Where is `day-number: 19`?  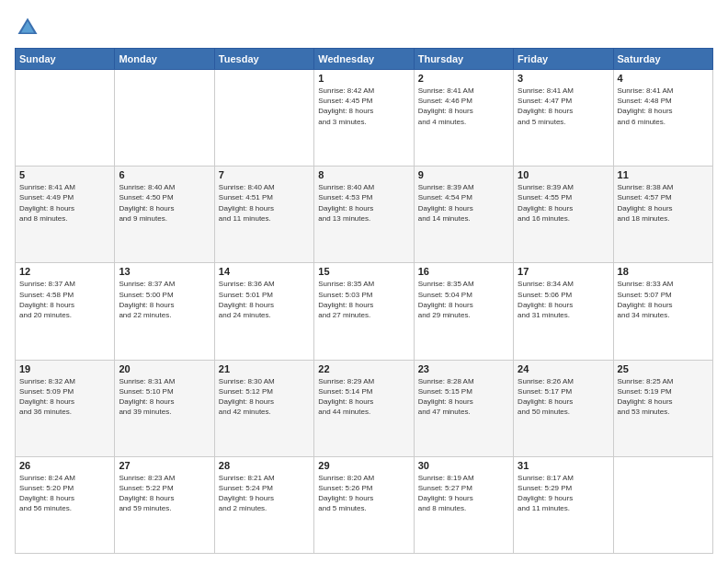
day-number: 19 is located at coordinates (64, 369).